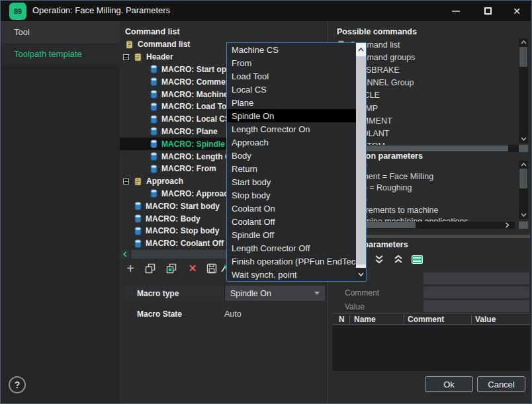  What do you see at coordinates (361, 162) in the screenshot?
I see `dropdown-scrollbar` at bounding box center [361, 162].